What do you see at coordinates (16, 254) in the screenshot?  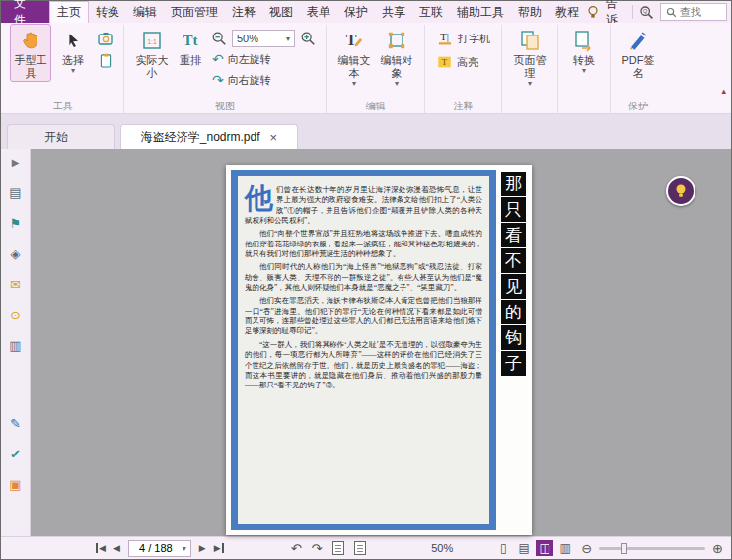 I see `layers-icon: ◈` at bounding box center [16, 254].